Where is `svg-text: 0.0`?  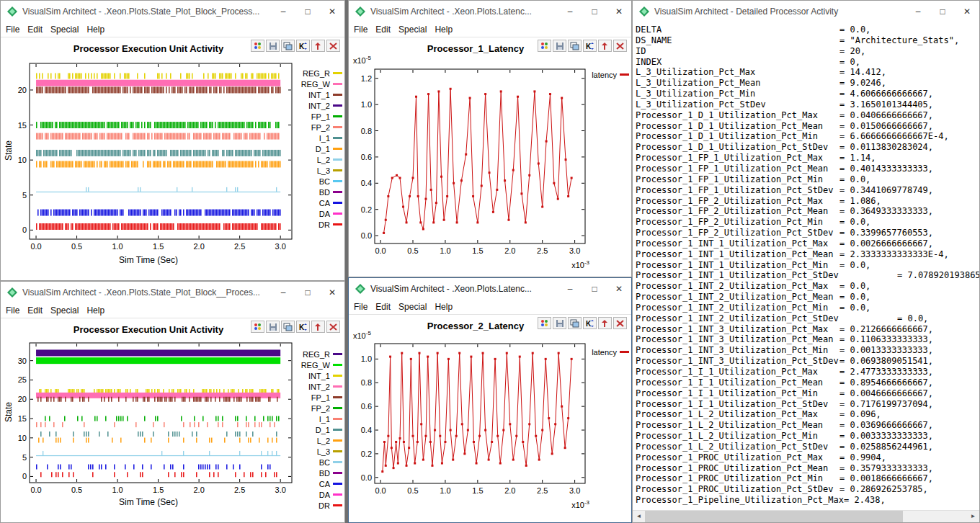
svg-text: 0.0 is located at coordinates (380, 491).